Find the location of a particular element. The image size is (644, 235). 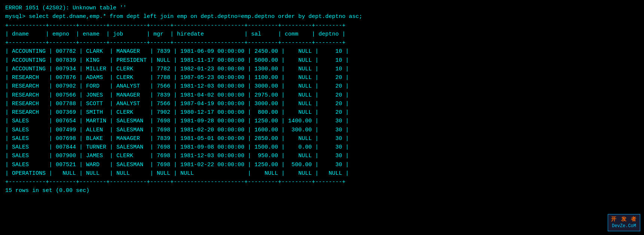

watermark-top: 开 发 者 is located at coordinates (624, 220).